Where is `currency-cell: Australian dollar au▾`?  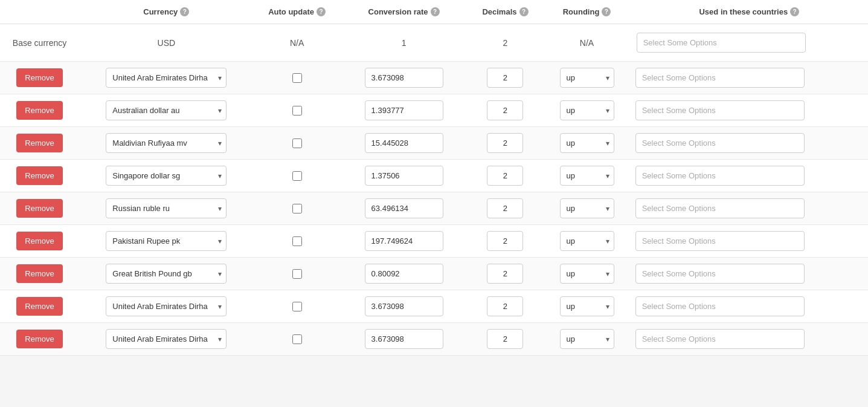
currency-cell: Australian dollar au▾ is located at coordinates (166, 111).